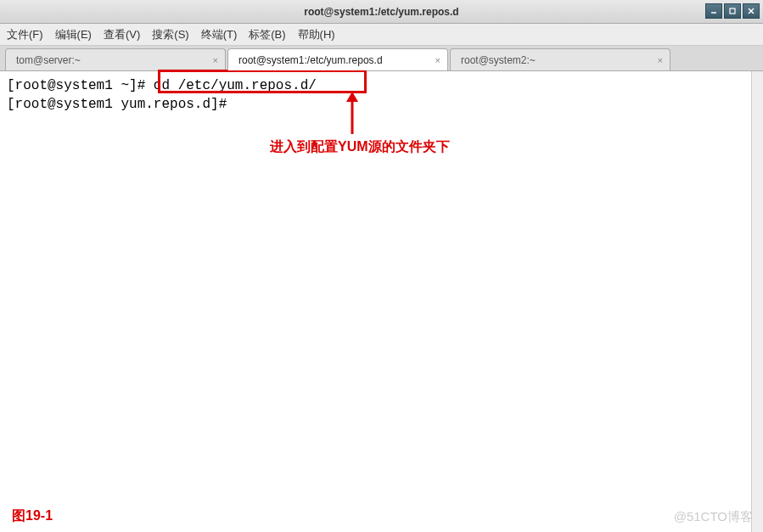 Image resolution: width=763 pixels, height=532 pixels. What do you see at coordinates (360, 147) in the screenshot?
I see `annotation-text: 进入到配置YUM源的文件夹下` at bounding box center [360, 147].